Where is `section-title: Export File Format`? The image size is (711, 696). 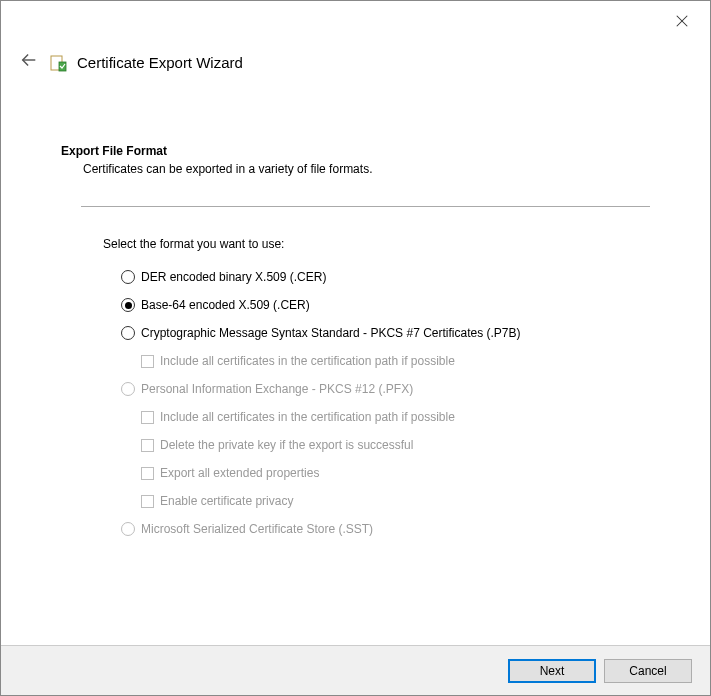 section-title: Export File Format is located at coordinates (366, 151).